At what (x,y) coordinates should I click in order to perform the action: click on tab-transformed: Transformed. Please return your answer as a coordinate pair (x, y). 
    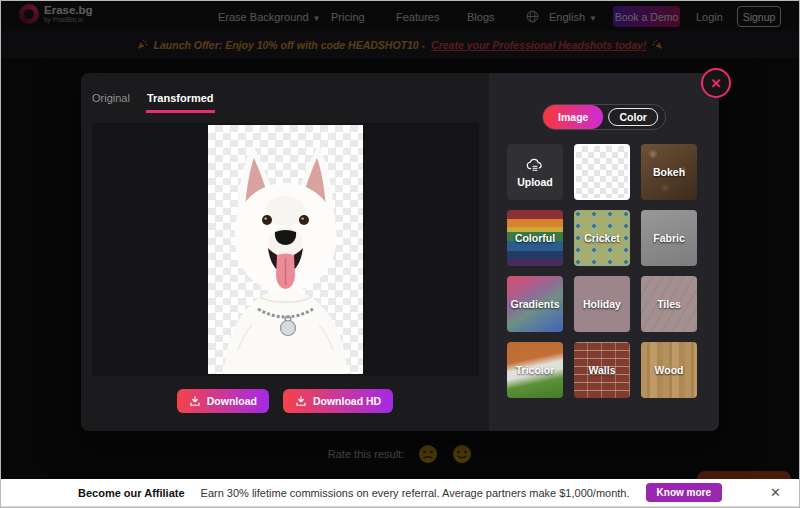
    Looking at the image, I should click on (180, 101).